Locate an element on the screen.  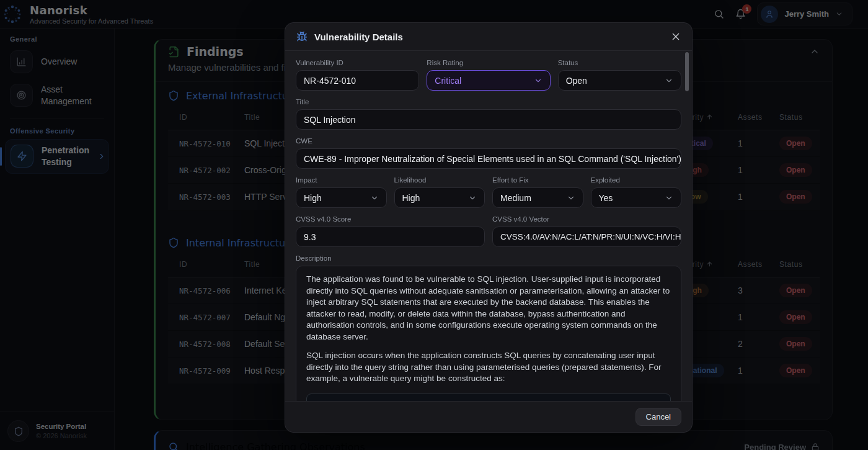
close-icon is located at coordinates (676, 37).